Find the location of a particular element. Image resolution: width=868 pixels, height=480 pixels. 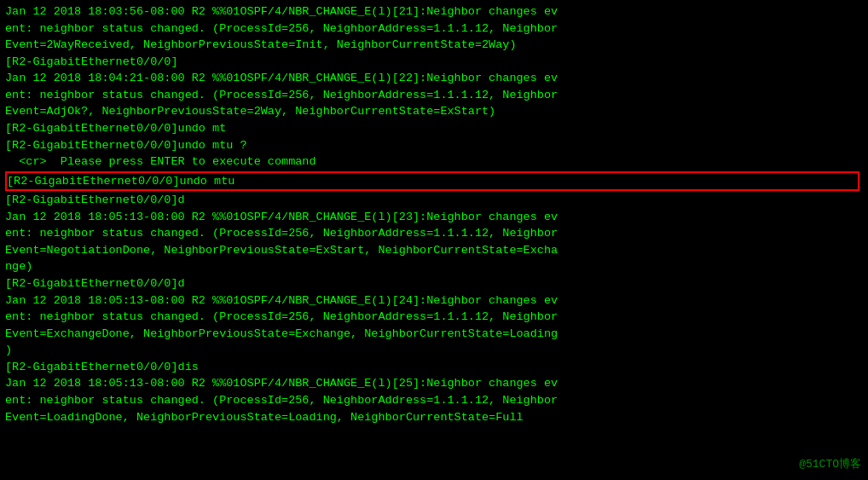

terminal-line: [R2-GigabitEthernet0/0/0]dis is located at coordinates (434, 367).